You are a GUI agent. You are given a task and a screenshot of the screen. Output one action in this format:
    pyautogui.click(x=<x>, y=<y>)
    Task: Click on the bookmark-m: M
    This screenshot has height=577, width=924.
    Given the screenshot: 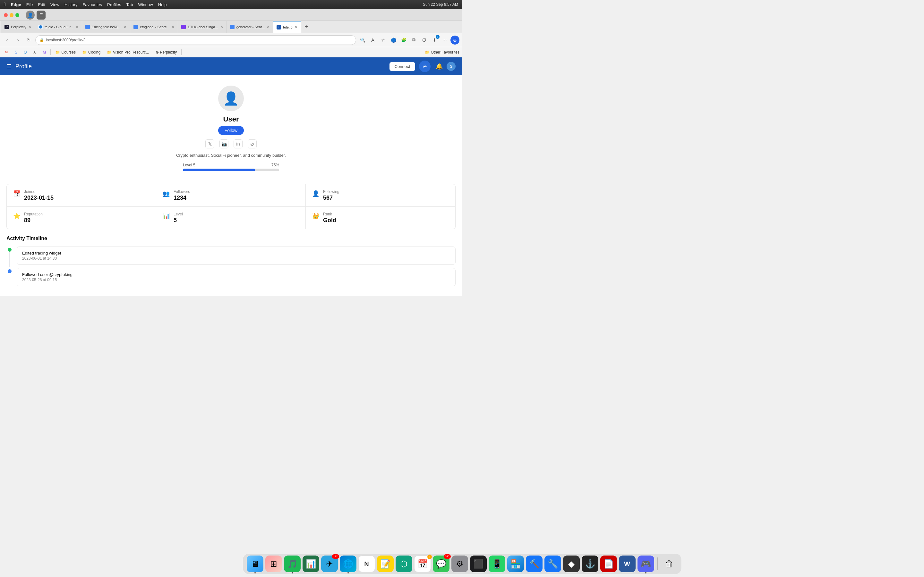 What is the action you would take?
    pyautogui.click(x=44, y=52)
    